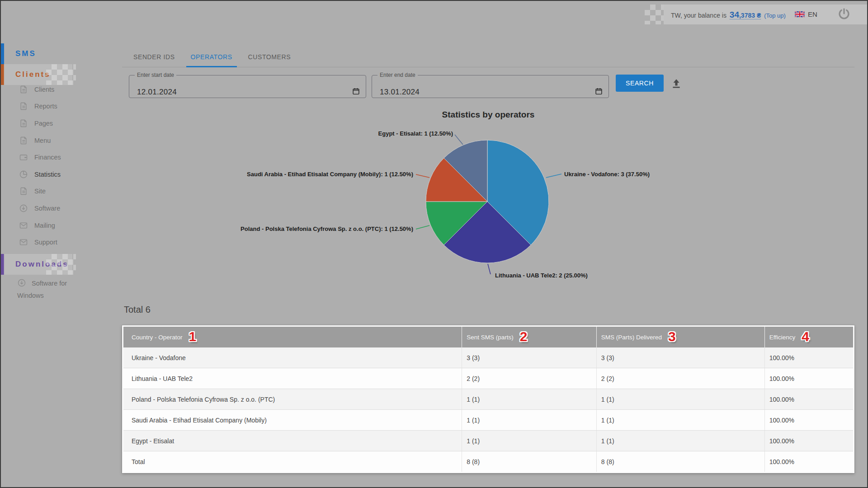 This screenshot has height=488, width=868. Describe the element at coordinates (42, 141) in the screenshot. I see `sidebar-item-label: Menu` at that location.